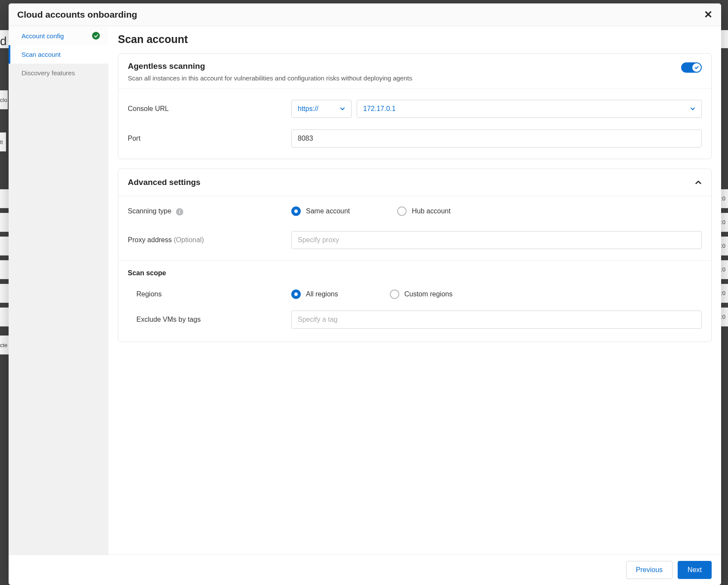 The width and height of the screenshot is (728, 585). Describe the element at coordinates (180, 212) in the screenshot. I see `info-icon: i` at that location.